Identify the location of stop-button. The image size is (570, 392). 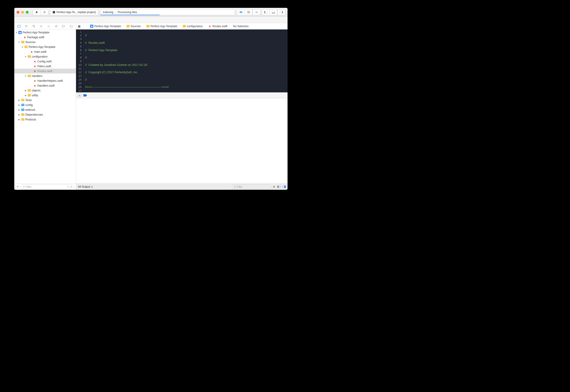
(44, 12).